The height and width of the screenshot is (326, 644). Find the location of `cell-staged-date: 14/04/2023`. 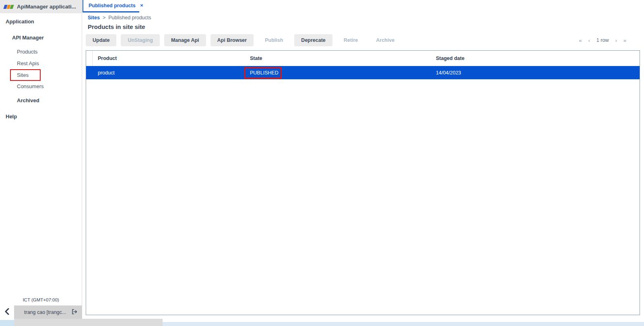

cell-staged-date: 14/04/2023 is located at coordinates (535, 73).